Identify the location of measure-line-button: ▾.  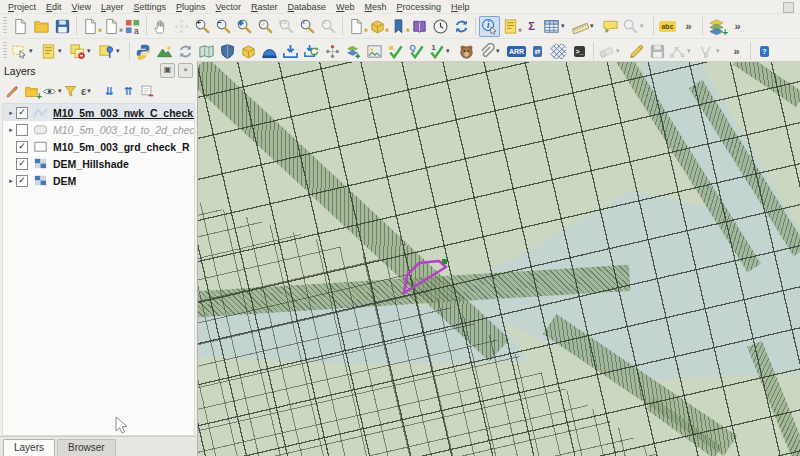
(586, 26).